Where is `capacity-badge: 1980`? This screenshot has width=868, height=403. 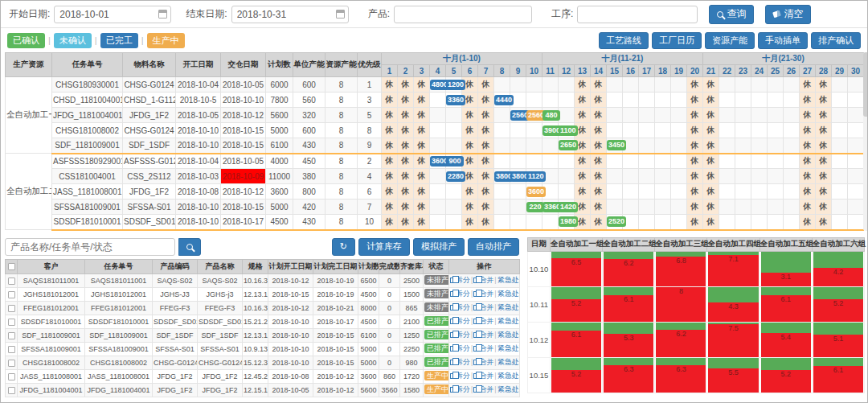 capacity-badge: 1980 is located at coordinates (568, 222).